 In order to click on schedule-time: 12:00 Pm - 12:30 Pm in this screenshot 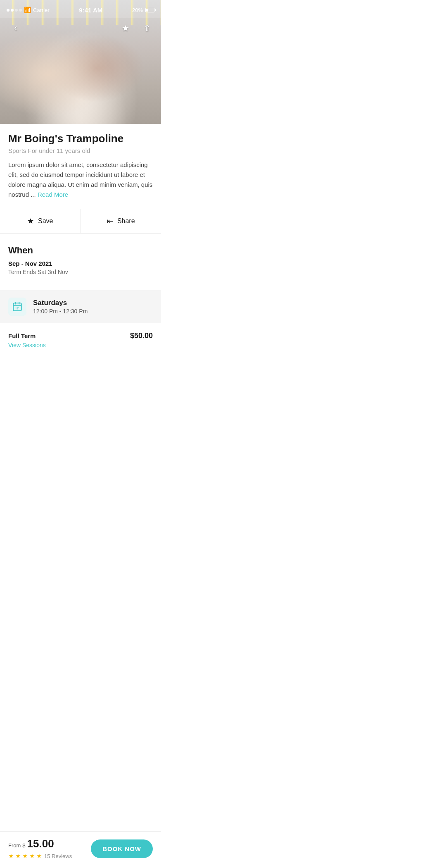, I will do `click(60, 311)`.